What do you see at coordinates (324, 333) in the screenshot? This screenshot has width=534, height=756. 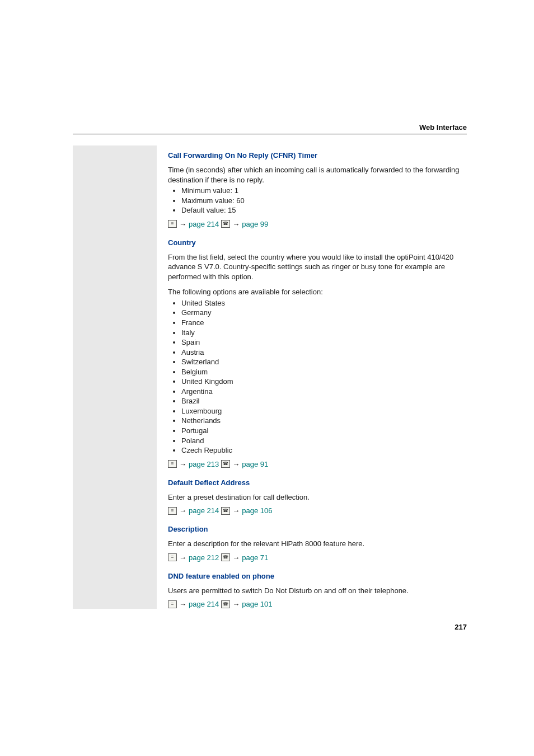 I see `list-item: Italy` at bounding box center [324, 333].